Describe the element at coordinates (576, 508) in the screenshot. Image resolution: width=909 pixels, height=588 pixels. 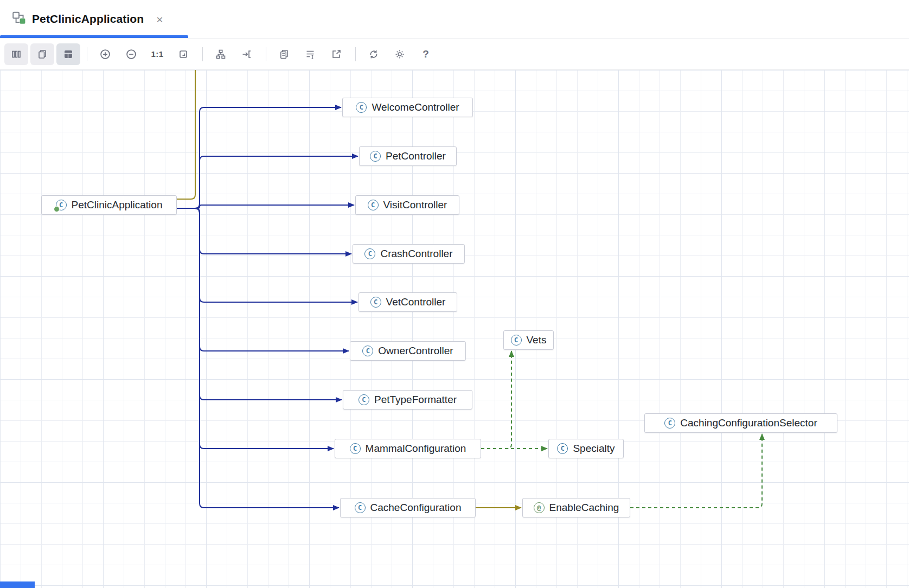
I see `diagram-node-enable-caching: @EnableCaching` at that location.